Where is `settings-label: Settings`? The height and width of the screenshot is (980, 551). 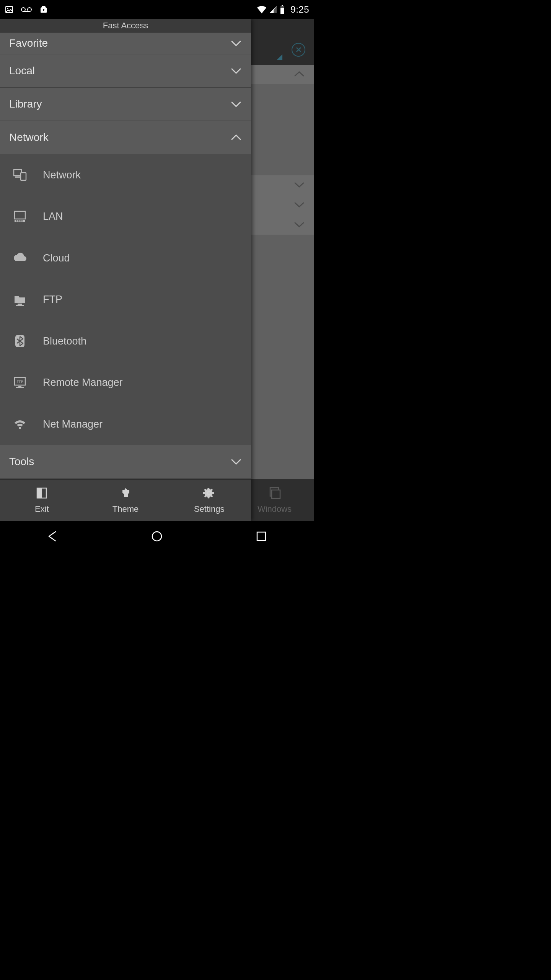
settings-label: Settings is located at coordinates (209, 509).